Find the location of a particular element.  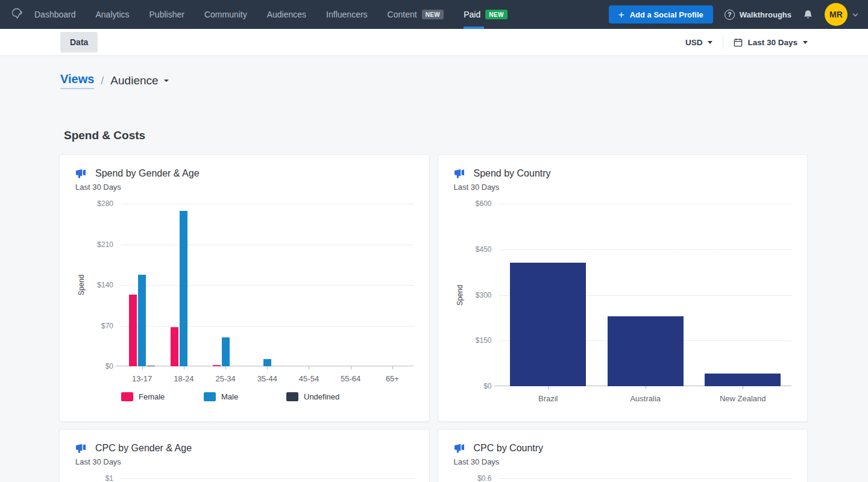

nav-label: Paid is located at coordinates (472, 14).